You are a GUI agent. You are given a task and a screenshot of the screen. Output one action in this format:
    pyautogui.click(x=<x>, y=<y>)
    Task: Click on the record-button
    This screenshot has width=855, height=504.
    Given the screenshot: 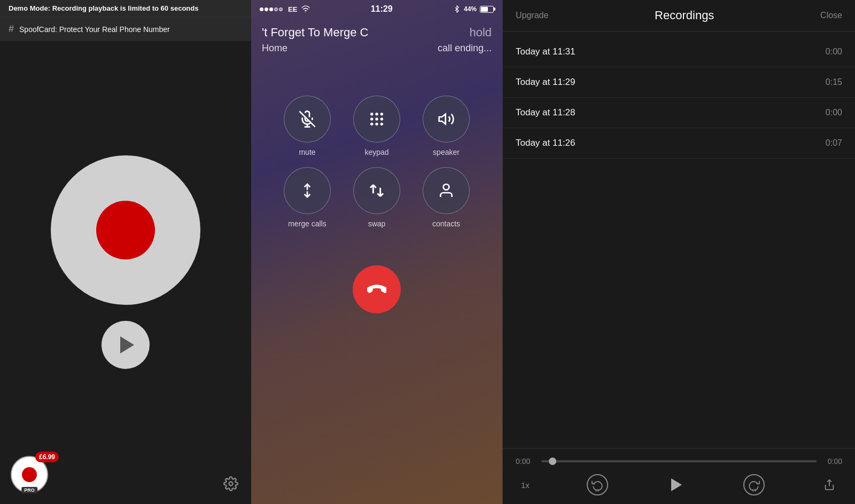 What is the action you would take?
    pyautogui.click(x=126, y=230)
    